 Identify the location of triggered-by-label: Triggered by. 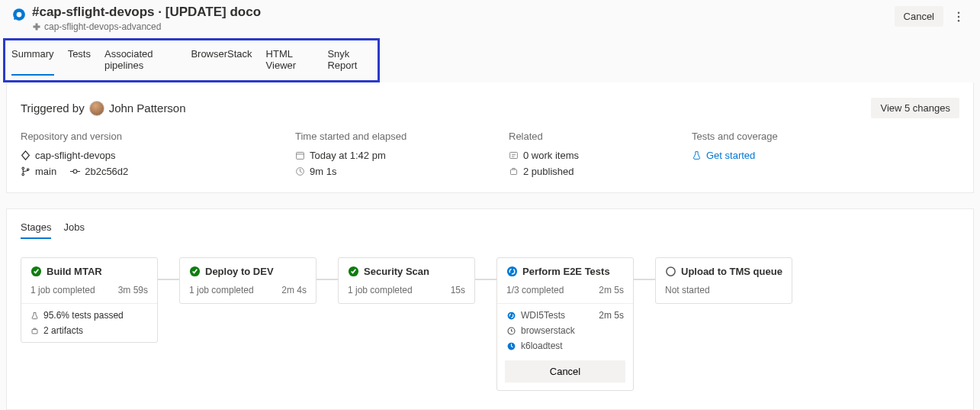
(53, 108).